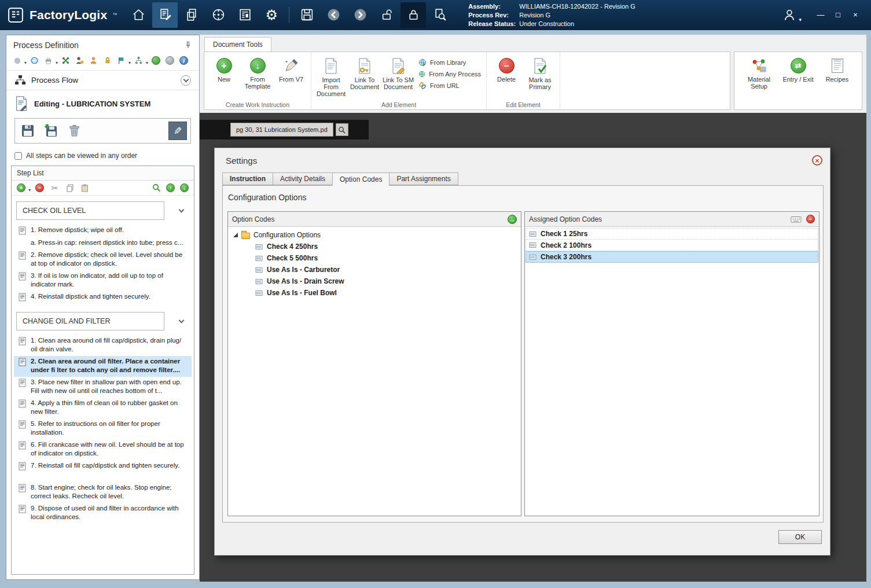 The height and width of the screenshot is (588, 871). I want to click on process-definition-button, so click(165, 15).